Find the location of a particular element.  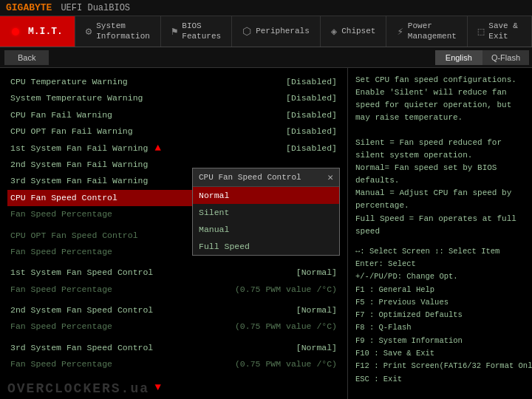

nav-system-info-line2: Information is located at coordinates (123, 37).